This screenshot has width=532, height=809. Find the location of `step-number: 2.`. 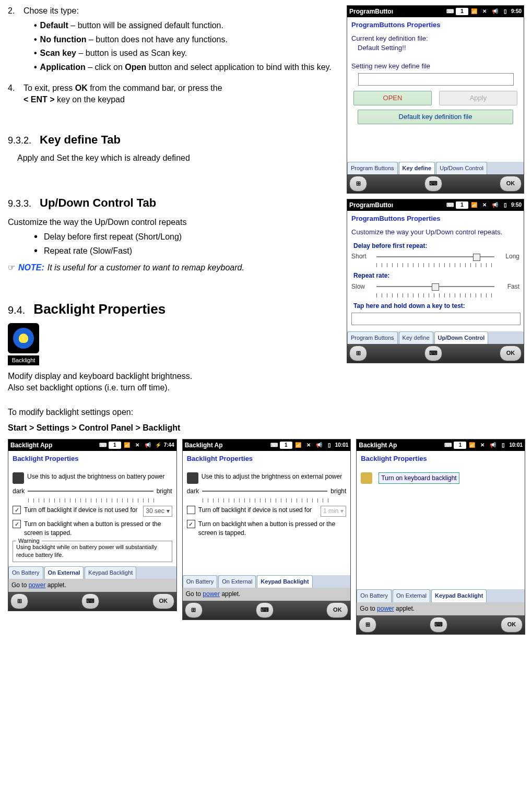

step-number: 2. is located at coordinates (16, 11).